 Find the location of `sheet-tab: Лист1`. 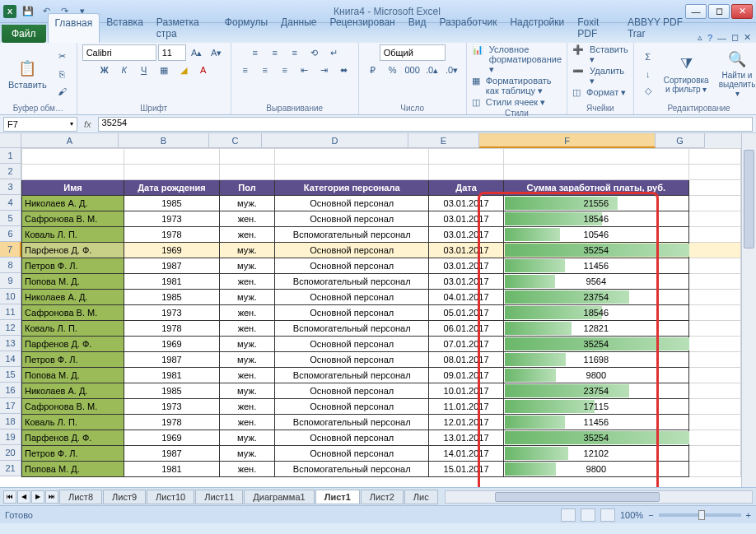

sheet-tab: Лист1 is located at coordinates (338, 497).